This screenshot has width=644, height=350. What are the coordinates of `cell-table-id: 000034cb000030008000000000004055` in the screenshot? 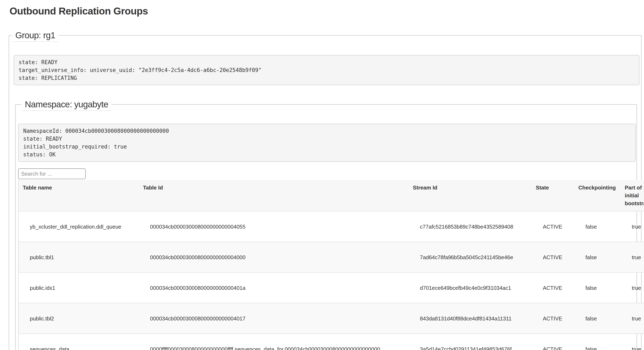 It's located at (274, 226).